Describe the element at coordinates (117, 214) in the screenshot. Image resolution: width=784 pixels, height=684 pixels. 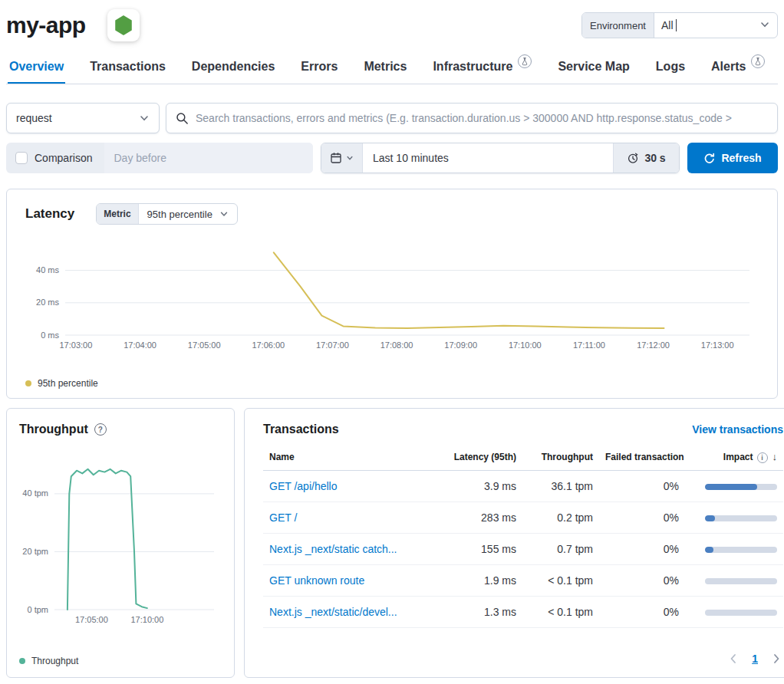
I see `metric-label: Metric` at that location.